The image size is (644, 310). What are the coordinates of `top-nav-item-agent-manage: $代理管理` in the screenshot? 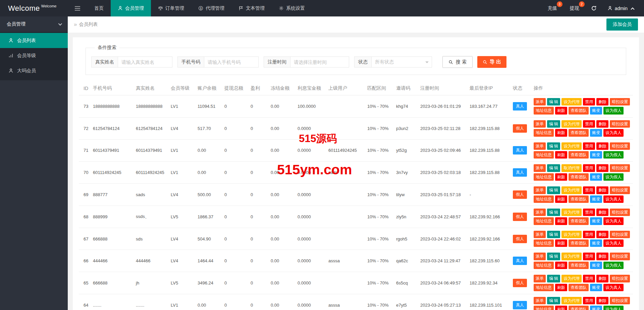 It's located at (211, 8).